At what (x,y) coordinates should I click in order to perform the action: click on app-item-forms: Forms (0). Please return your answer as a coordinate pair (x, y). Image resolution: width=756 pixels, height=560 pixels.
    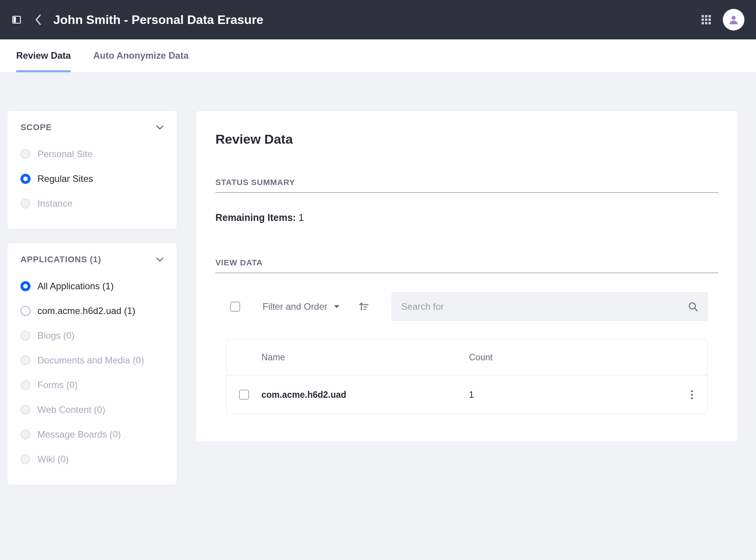
    Looking at the image, I should click on (92, 385).